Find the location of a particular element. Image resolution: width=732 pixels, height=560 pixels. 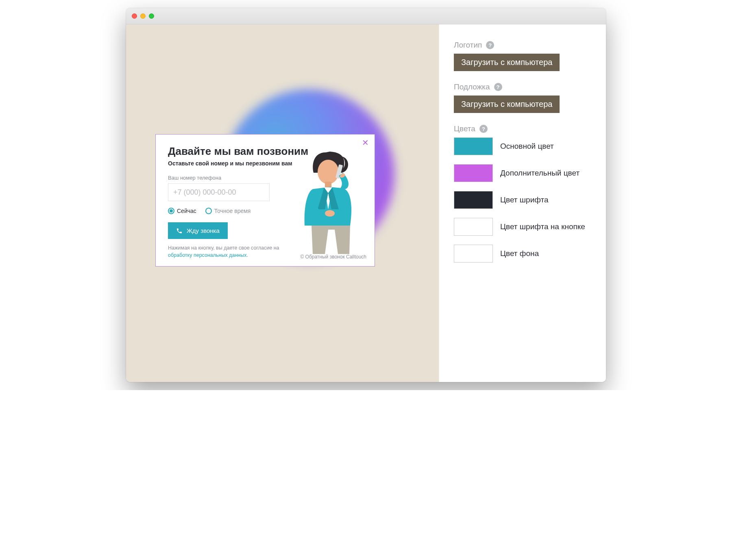

background-label-text: Подложка is located at coordinates (472, 87).